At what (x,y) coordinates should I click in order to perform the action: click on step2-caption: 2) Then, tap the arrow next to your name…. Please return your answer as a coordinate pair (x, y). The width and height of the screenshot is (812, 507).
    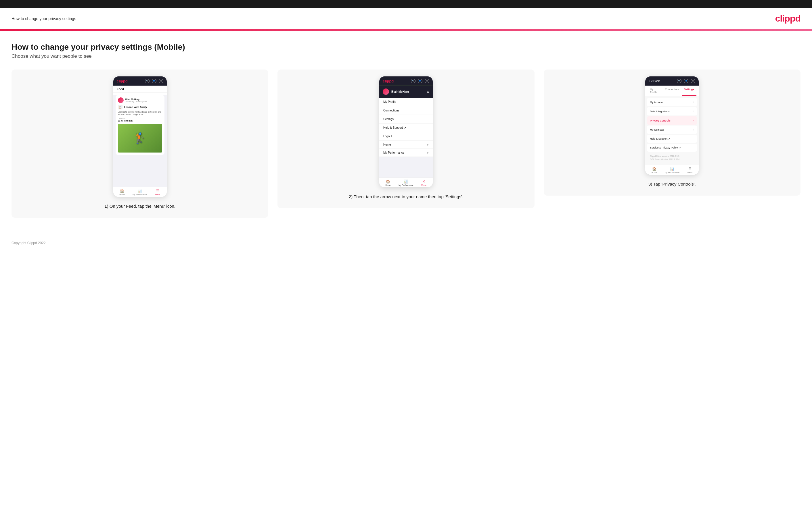
    Looking at the image, I should click on (406, 197).